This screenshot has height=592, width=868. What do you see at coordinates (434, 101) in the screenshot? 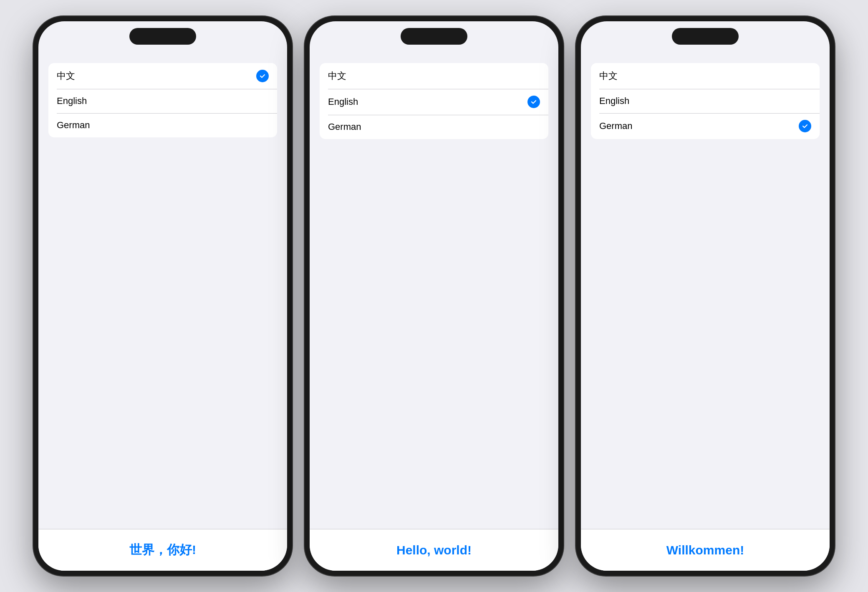
I see `language-list: 中文English German` at bounding box center [434, 101].